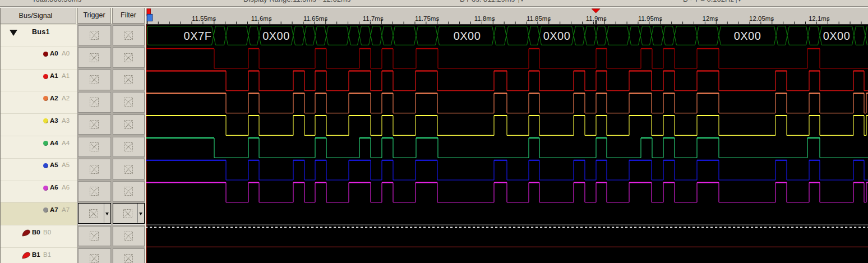  What do you see at coordinates (819, 19) in the screenshot?
I see `svg-text: 12.1ms` at bounding box center [819, 19].